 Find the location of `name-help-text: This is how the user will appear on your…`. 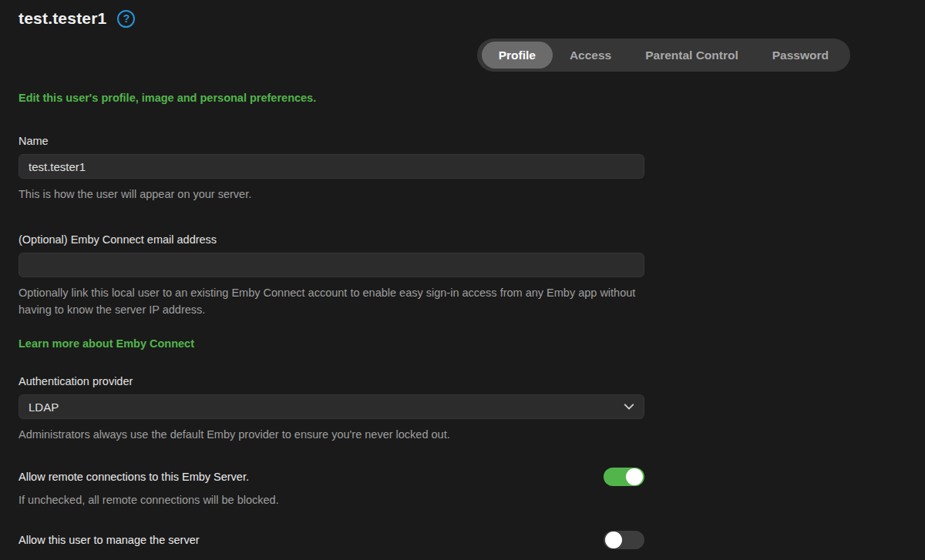

name-help-text: This is how the user will appear on your… is located at coordinates (331, 194).